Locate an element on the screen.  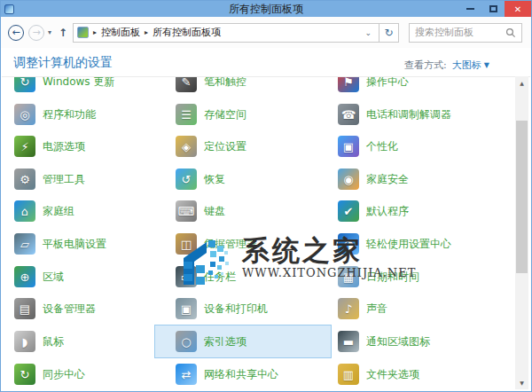
scrollbar-thumb is located at coordinates (521, 197).